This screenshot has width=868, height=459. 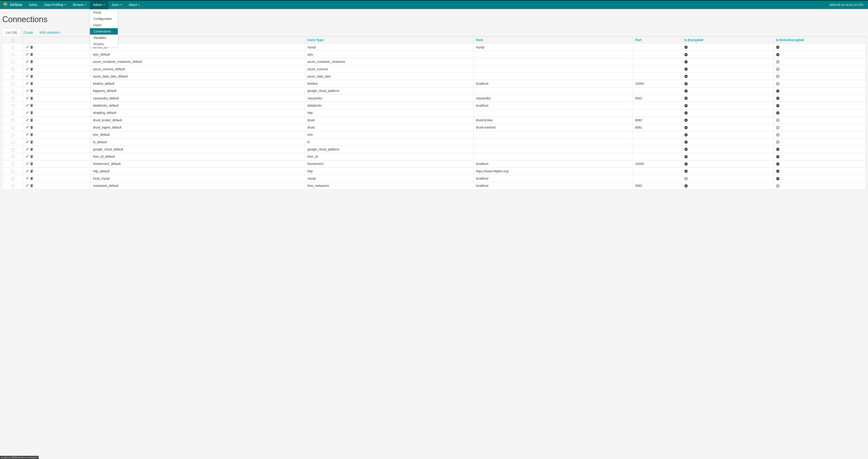 I want to click on header-conn-type: Conn Type, so click(x=389, y=40).